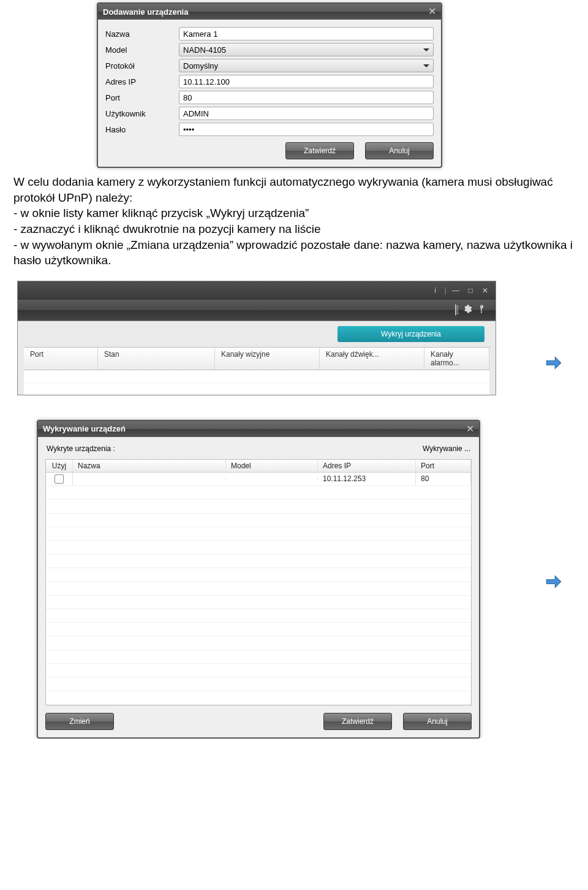 The image size is (588, 890). I want to click on user-label: Użytkownik, so click(142, 114).